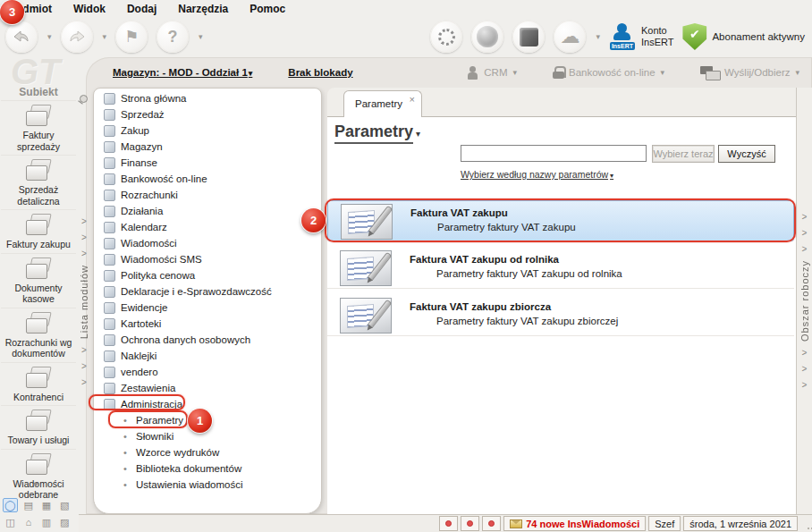 Image resolution: width=812 pixels, height=532 pixels. Describe the element at coordinates (749, 73) in the screenshot. I see `send-receive-menu: Wyślij/Odbierz▾` at that location.